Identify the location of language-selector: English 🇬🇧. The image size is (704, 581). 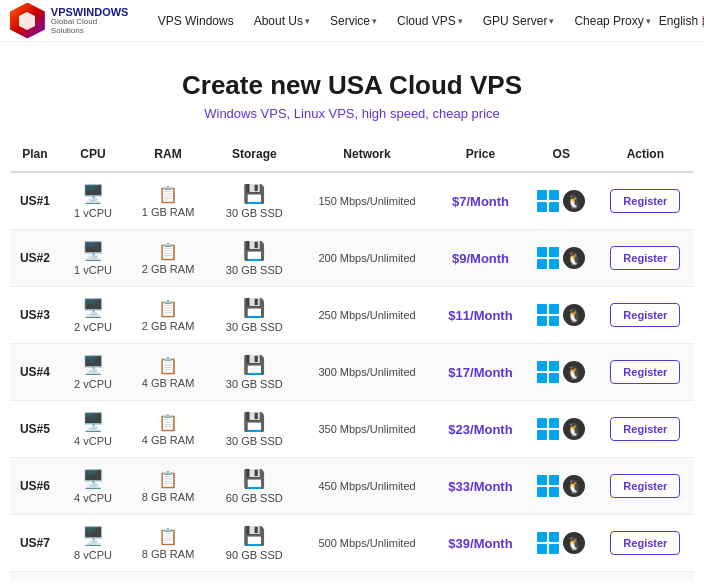
(682, 21).